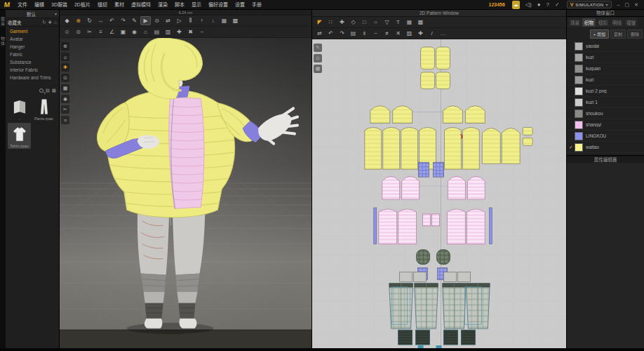 The image size is (644, 351). Describe the element at coordinates (432, 34) in the screenshot. I see `slash-icon: /` at that location.